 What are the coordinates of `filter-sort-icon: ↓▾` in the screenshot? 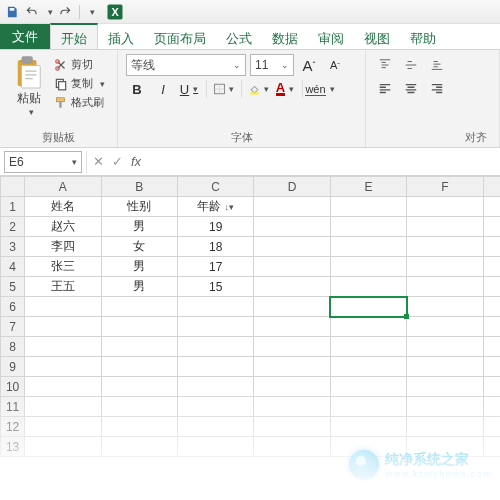 It's located at (229, 207).